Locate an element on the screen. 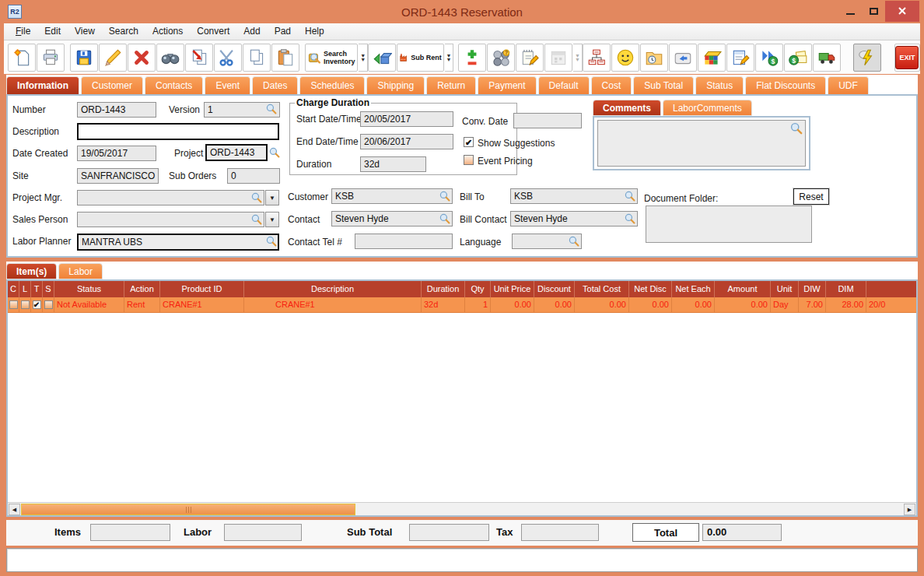 Image resolution: width=924 pixels, height=576 pixels. scrollbar-thumb is located at coordinates (188, 509).